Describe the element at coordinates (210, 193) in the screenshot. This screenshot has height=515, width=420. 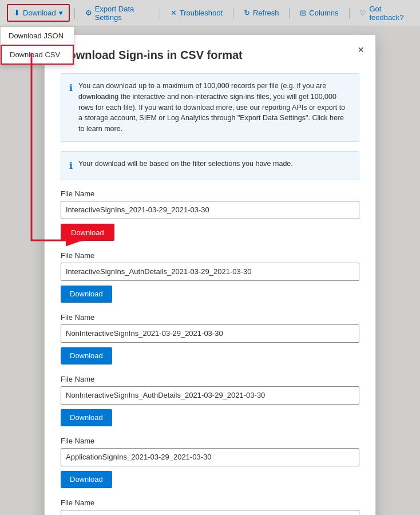
I see `file-label-0: File Name` at that location.